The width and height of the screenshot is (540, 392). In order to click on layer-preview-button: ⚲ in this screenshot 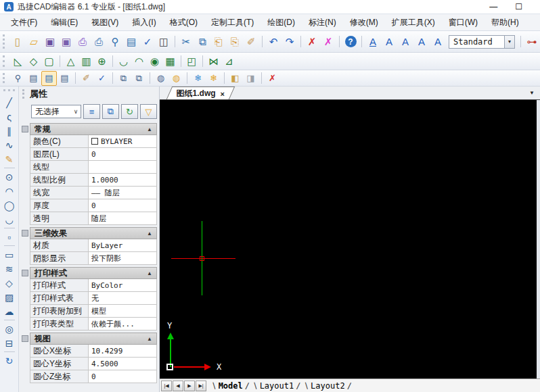, I will do `click(18, 78)`.